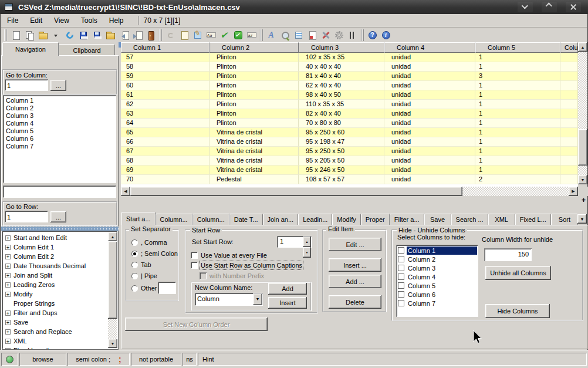 The image size is (588, 368). Describe the element at coordinates (350, 95) in the screenshot. I see `table-row: 61 Plinton 98 x 40 x 50 unidad 1` at that location.